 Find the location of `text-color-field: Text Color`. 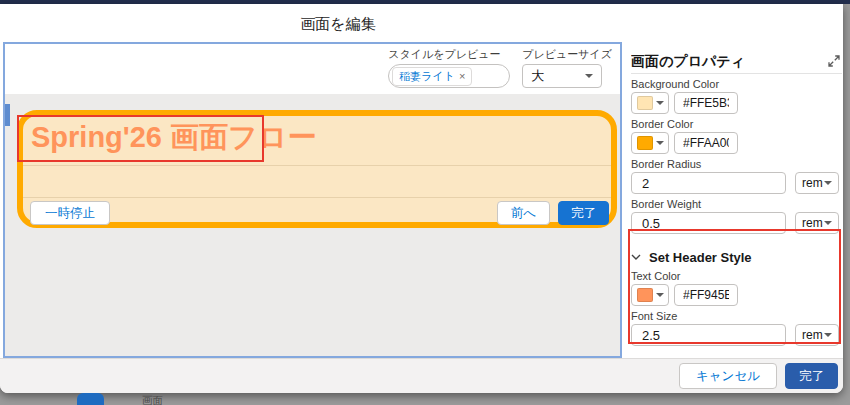

text-color-field: Text Color is located at coordinates (736, 288).